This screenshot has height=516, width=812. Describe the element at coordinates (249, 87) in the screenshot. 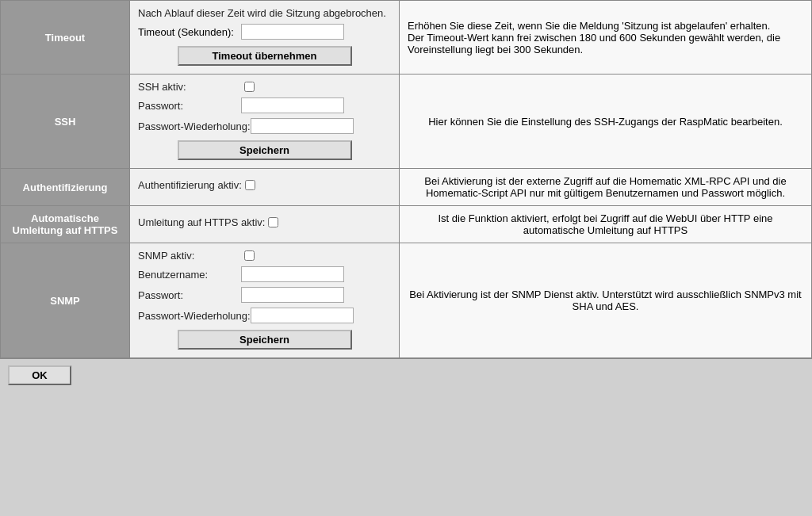

I see `ssh-active-checkbox` at that location.